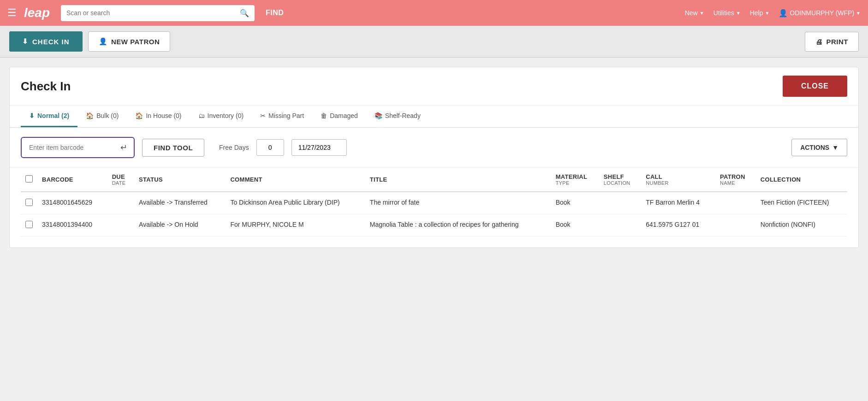 Image resolution: width=868 pixels, height=401 pixels. I want to click on find-tool-button: FIND TOOL, so click(173, 147).